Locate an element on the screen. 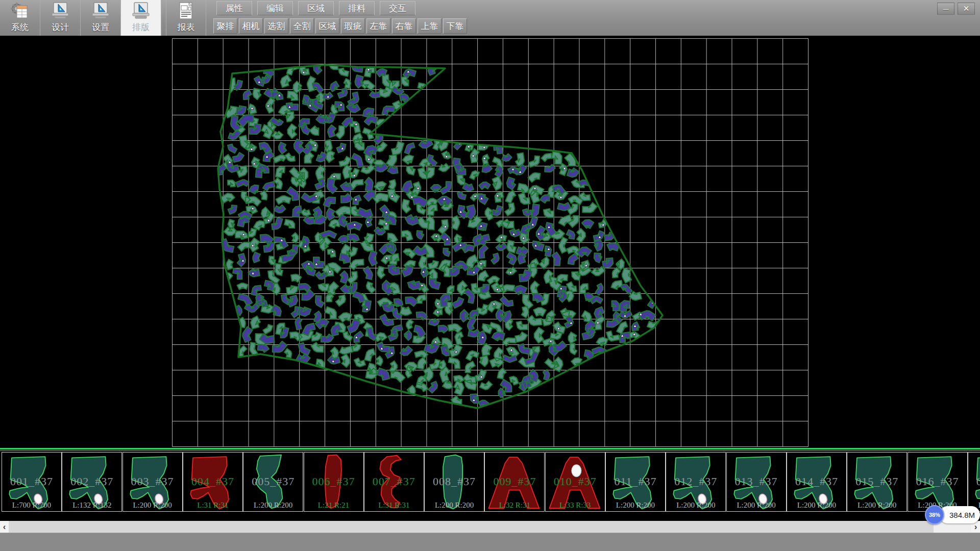 This screenshot has width=980, height=551. menu-item: 交互 is located at coordinates (398, 8).